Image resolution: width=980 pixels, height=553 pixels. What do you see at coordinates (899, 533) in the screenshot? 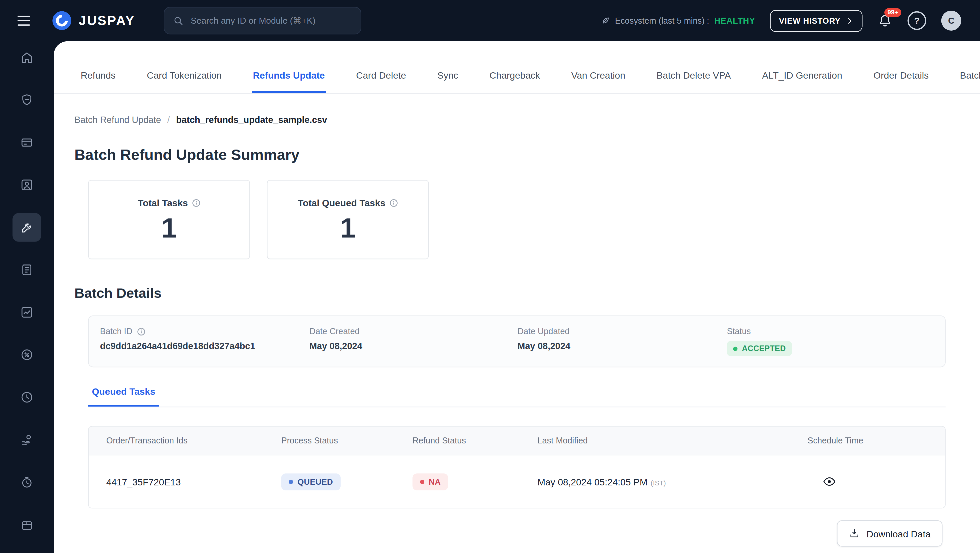
I see `download-data-label: Download Data` at bounding box center [899, 533].